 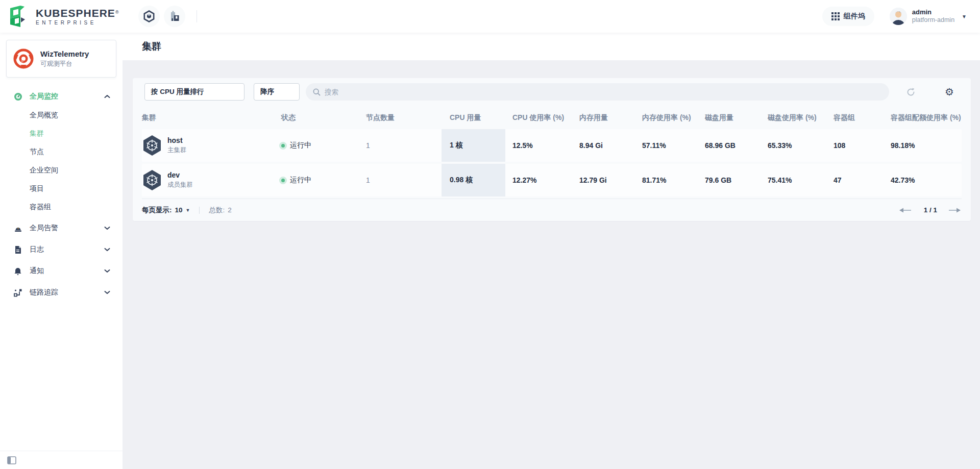 I want to click on sidebar: WizTelemetry 可观测平台 全局监控 全局概览 集群 节点 企业空间 …, so click(x=61, y=251).